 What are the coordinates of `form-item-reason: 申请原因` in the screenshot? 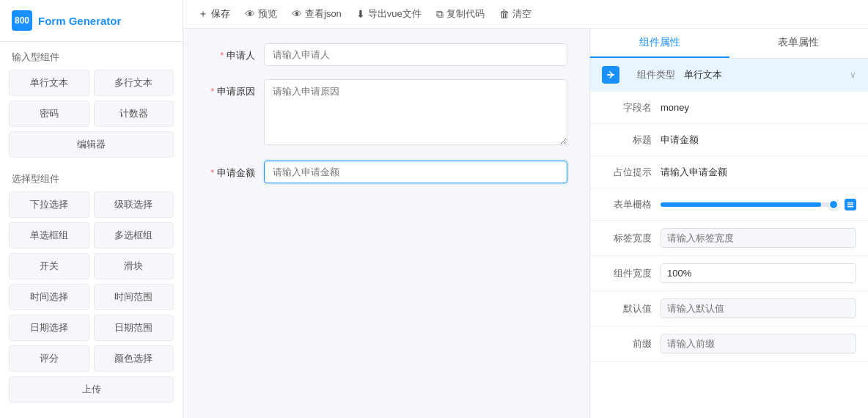 It's located at (386, 113).